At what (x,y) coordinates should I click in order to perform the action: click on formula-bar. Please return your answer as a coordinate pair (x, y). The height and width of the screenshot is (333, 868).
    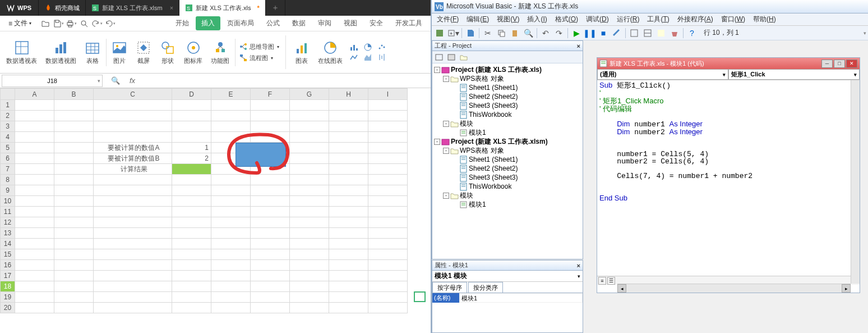
    Looking at the image, I should click on (284, 81).